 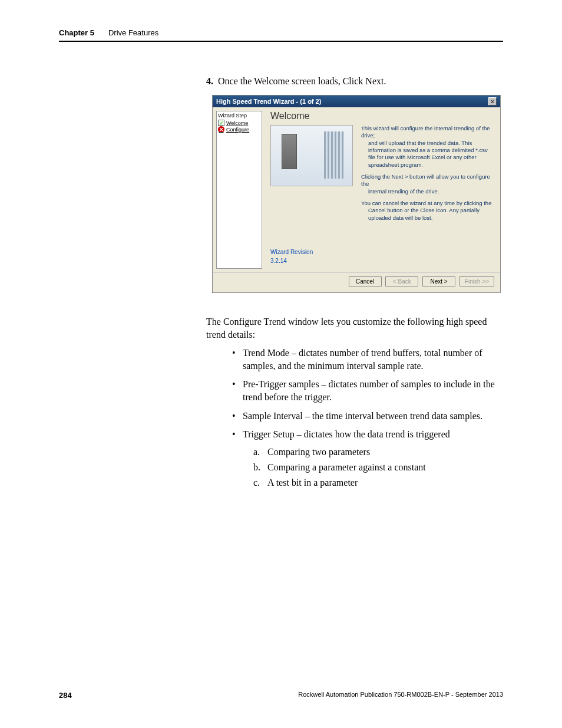 I want to click on wizard-step-label: Configure, so click(x=238, y=130).